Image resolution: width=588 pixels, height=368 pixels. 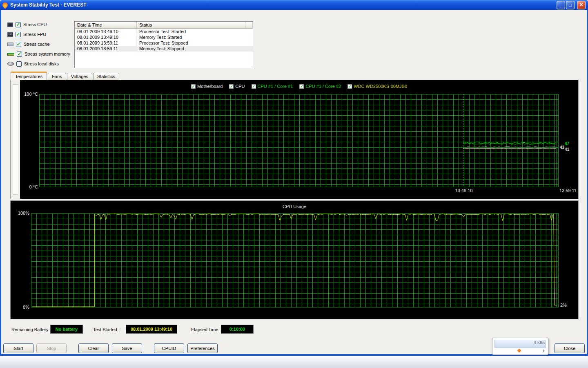 What do you see at coordinates (106, 76) in the screenshot?
I see `tab-statistics: Statistics` at bounding box center [106, 76].